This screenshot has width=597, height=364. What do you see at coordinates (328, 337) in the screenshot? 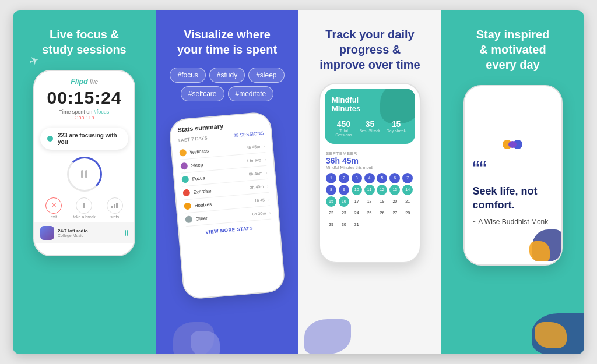
I see `blob-deco-p3` at bounding box center [328, 337].